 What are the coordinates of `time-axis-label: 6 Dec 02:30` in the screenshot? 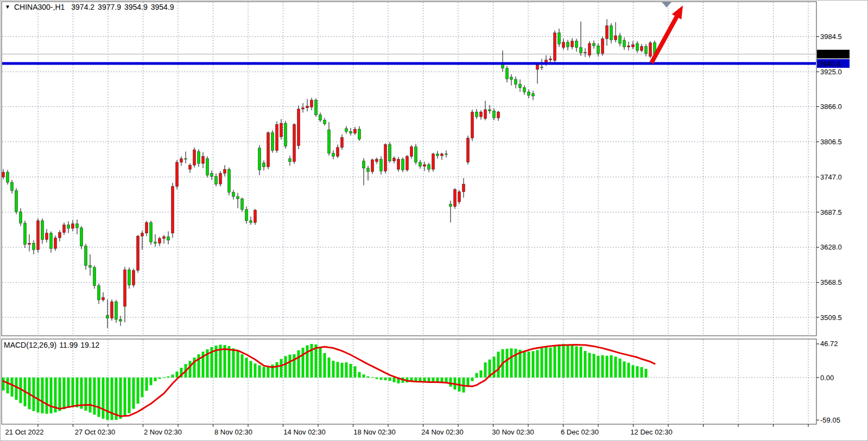 It's located at (580, 432).